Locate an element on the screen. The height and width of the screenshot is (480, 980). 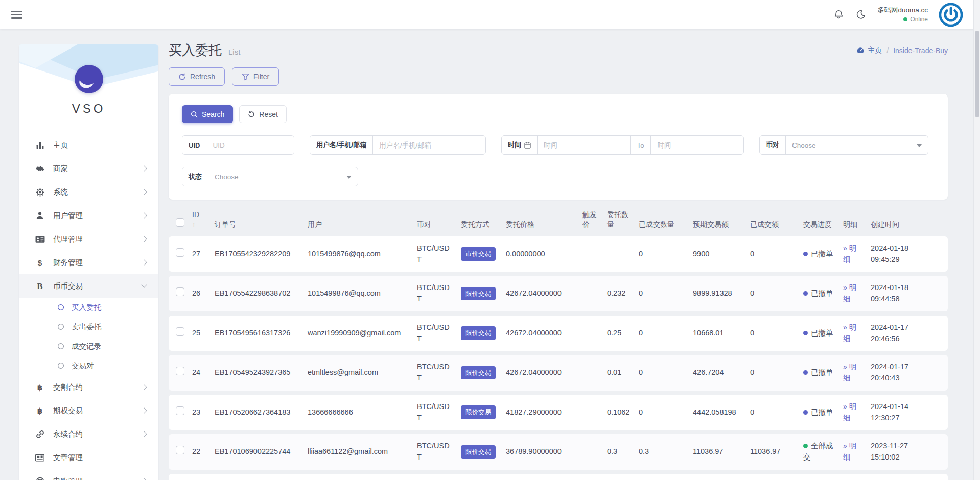
sidebar-item: 成交记录 is located at coordinates (89, 346).